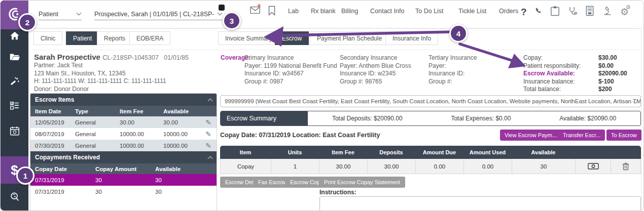 Image resolution: width=644 pixels, height=211 pixels. What do you see at coordinates (561, 74) in the screenshot?
I see `escrow-available-link: Escrow Available:` at bounding box center [561, 74].